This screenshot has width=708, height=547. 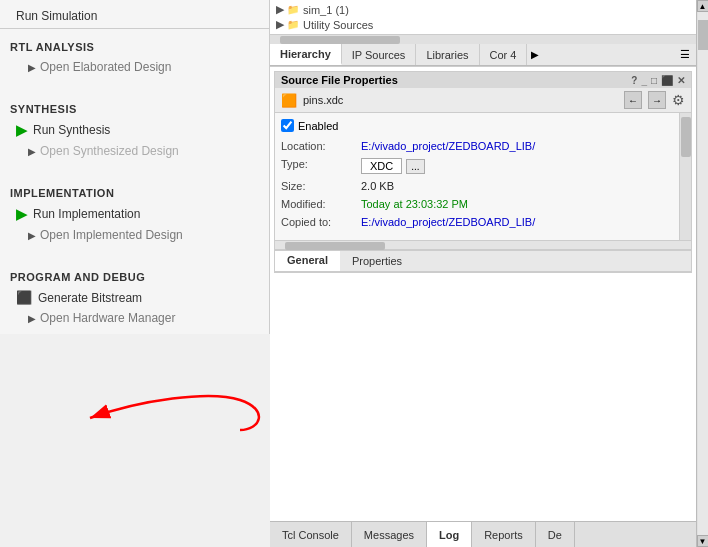 I want to click on console-tabs-bar: Tcl Console Messages Log Reports De, so click(x=483, y=534).